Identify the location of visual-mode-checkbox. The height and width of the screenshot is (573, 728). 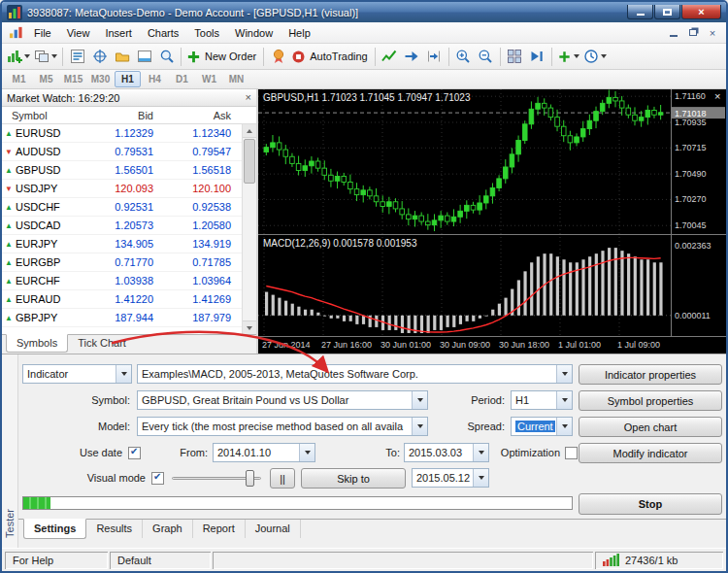
(157, 478).